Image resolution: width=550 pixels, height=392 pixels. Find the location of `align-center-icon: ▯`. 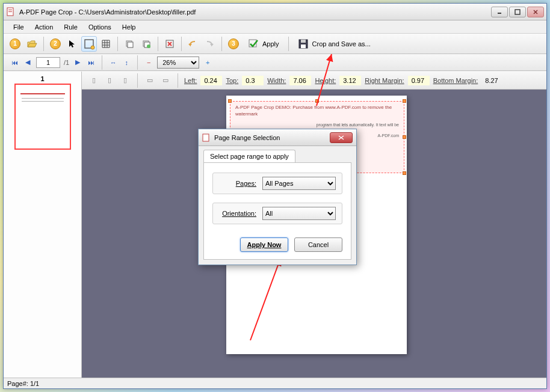

align-center-icon: ▯ is located at coordinates (110, 81).